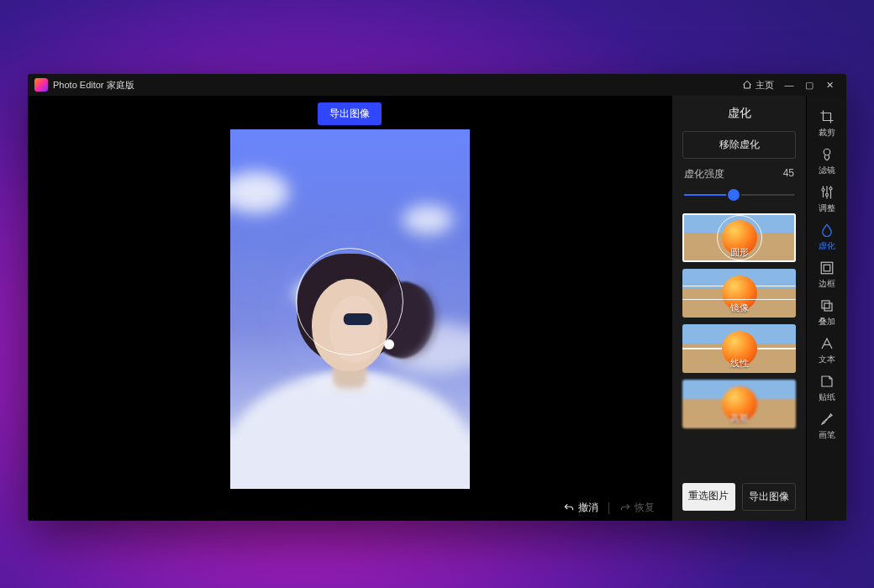 Image resolution: width=874 pixels, height=588 pixels. Describe the element at coordinates (758, 86) in the screenshot. I see `home-button: 主页` at that location.